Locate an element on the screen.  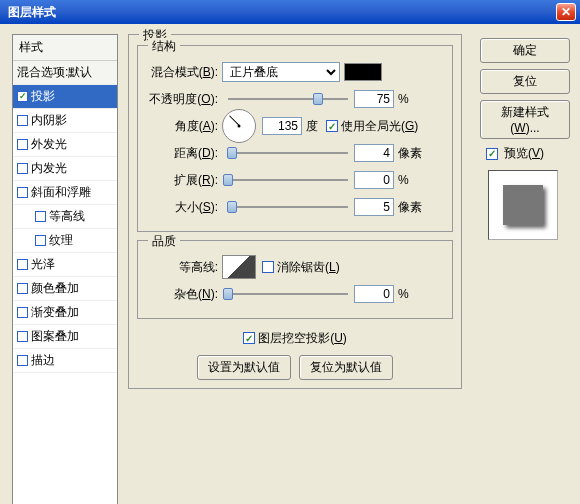
style-row-投影: 投影 is located at coordinates (65, 97).